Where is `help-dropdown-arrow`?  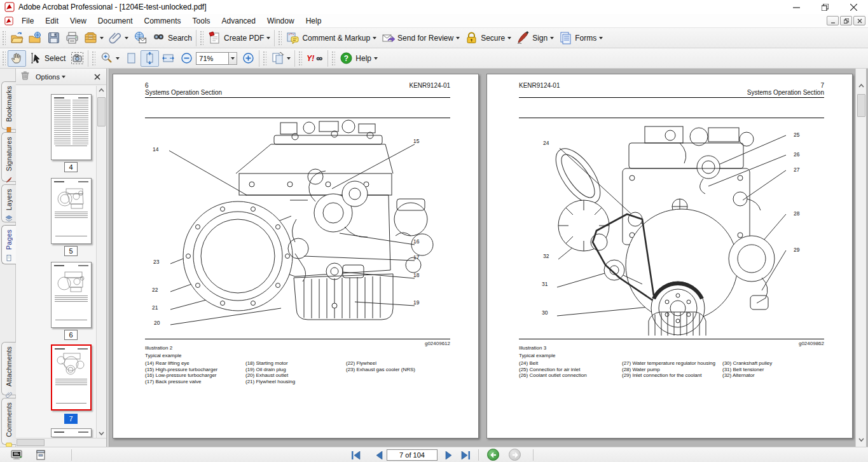 help-dropdown-arrow is located at coordinates (376, 58).